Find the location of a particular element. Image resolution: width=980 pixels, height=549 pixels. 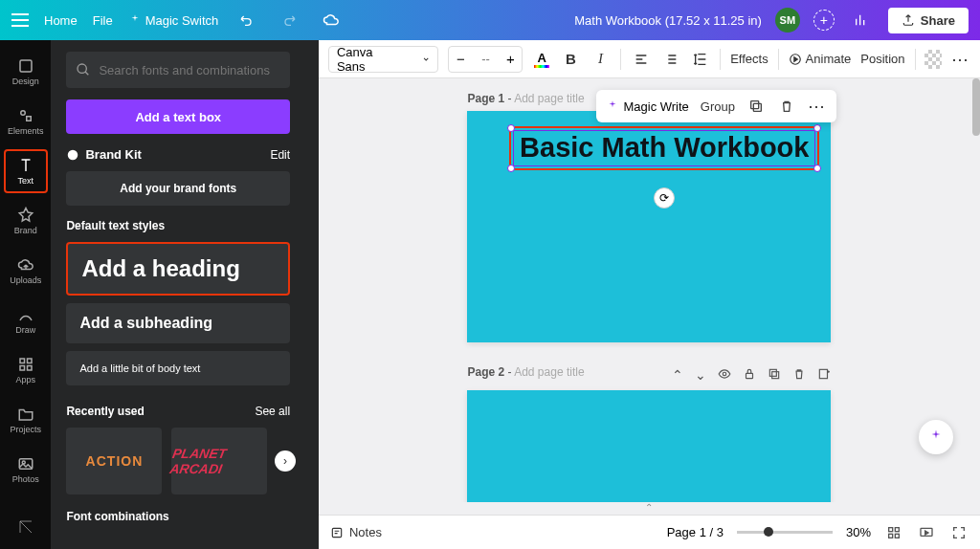

text-color-button: A is located at coordinates (542, 59).